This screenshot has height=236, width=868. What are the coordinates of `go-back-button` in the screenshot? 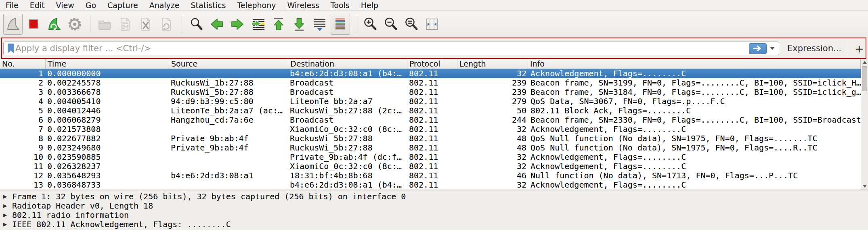 It's located at (217, 24).